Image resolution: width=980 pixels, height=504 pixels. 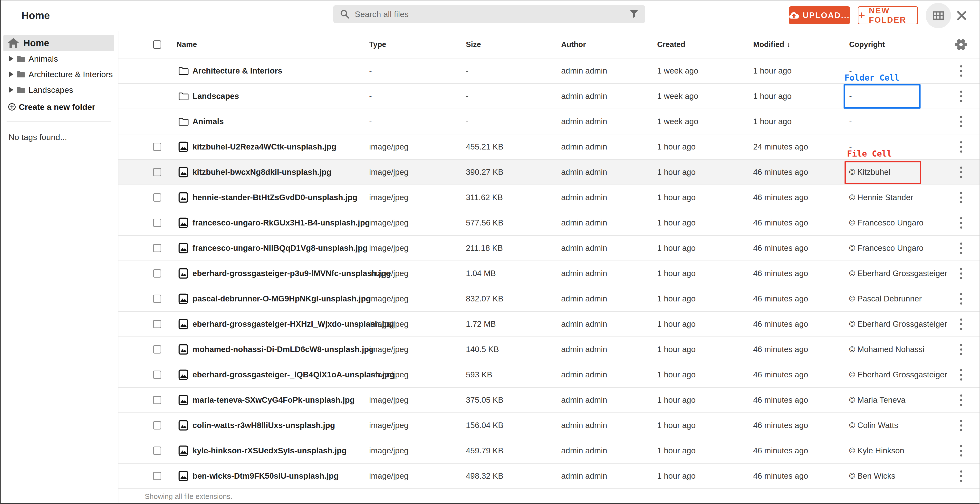 What do you see at coordinates (291, 274) in the screenshot?
I see `file-name: eberhard-grossgasteiger-p3u9-lMVNfc-unsp…` at bounding box center [291, 274].